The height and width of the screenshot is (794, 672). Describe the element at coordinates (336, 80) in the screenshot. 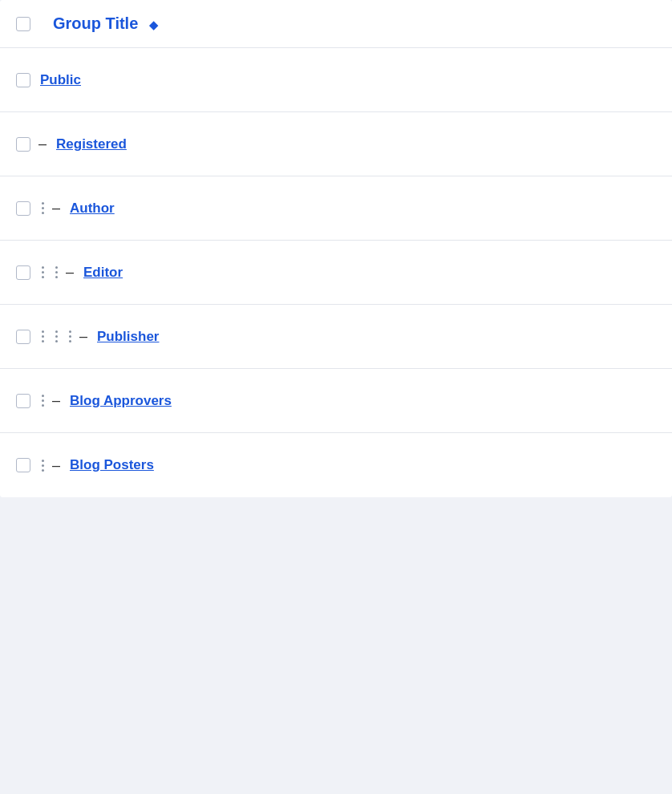

I see `table-row: Public` at that location.